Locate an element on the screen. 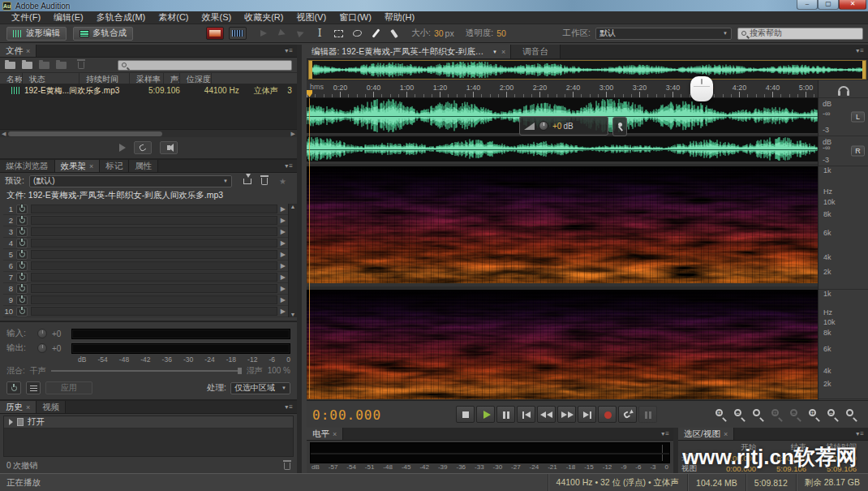  frequency-scale-left: Hz10k8k6k4k2k1k is located at coordinates (844, 228).